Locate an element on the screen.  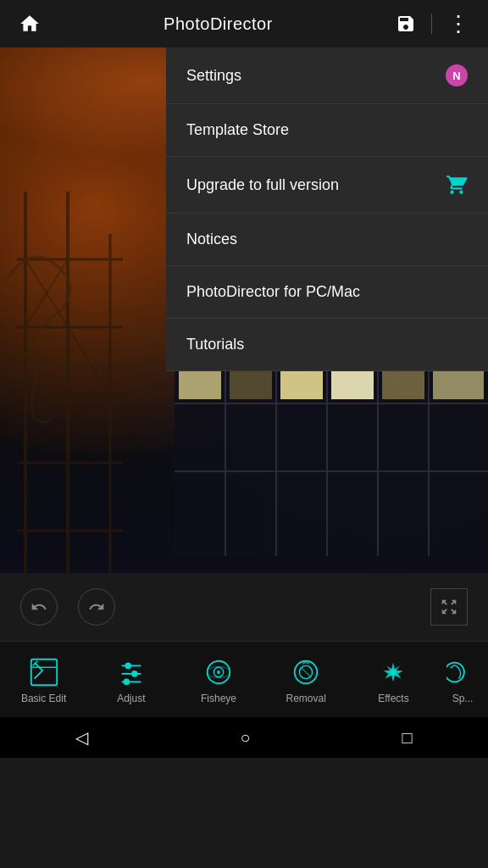
toolbar-item-adjust: Adjust is located at coordinates (130, 680).